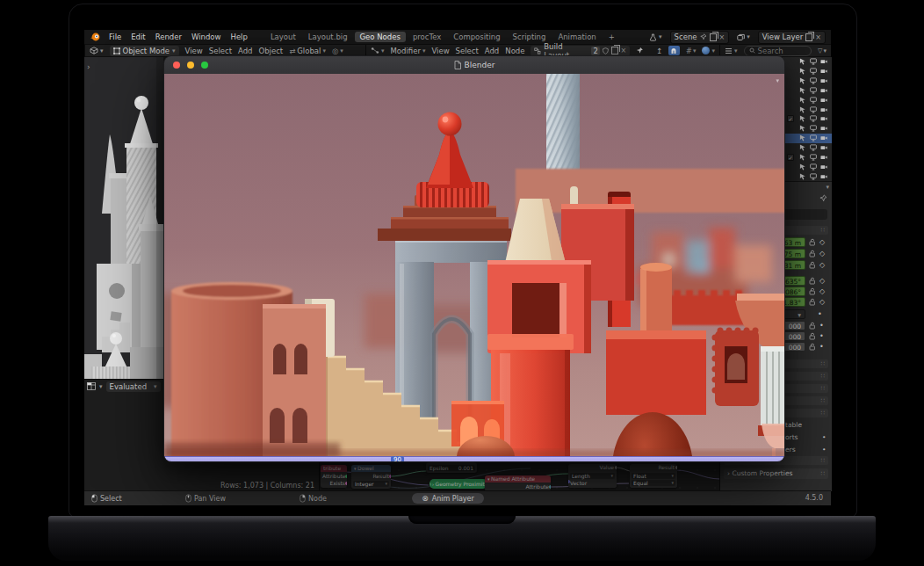 The image size is (924, 566). What do you see at coordinates (307, 51) in the screenshot?
I see `transform-orientation-dropdown: ⇄ Global ▾` at bounding box center [307, 51].